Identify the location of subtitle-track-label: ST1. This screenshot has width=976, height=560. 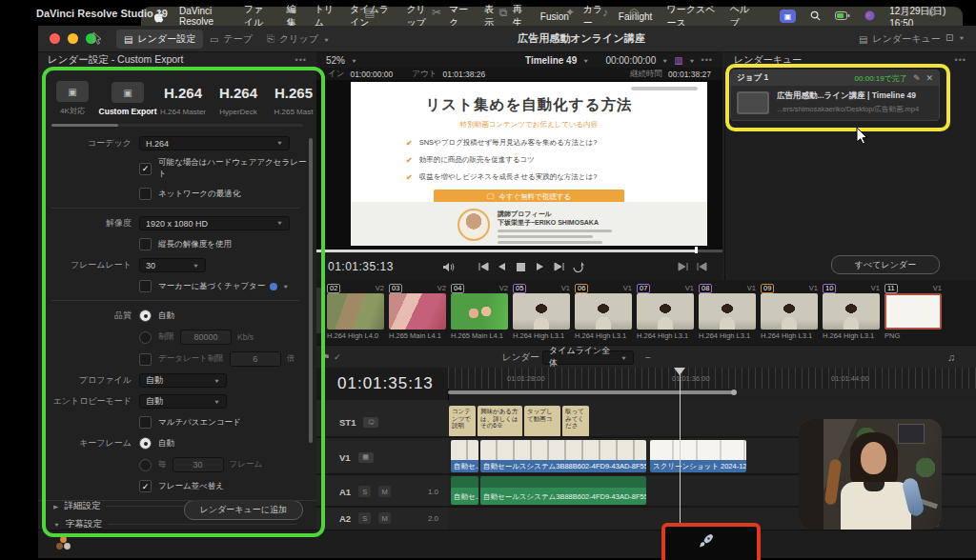
(347, 423).